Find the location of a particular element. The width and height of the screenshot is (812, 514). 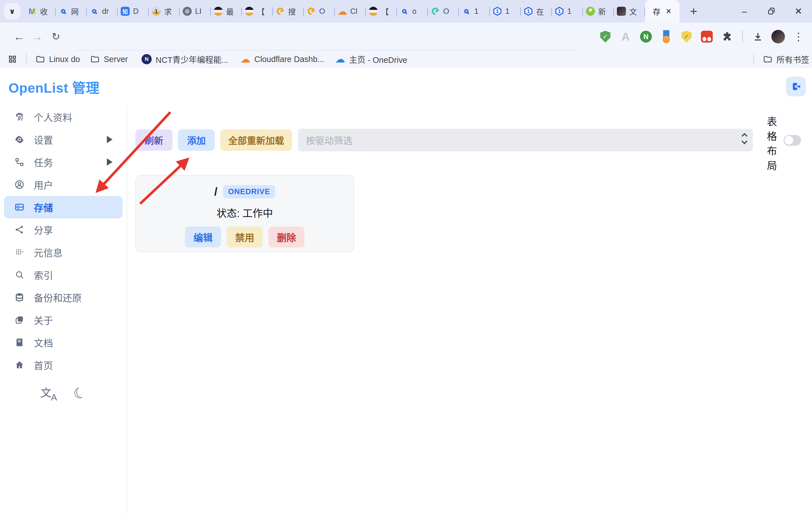

search-favicon is located at coordinates (404, 11).